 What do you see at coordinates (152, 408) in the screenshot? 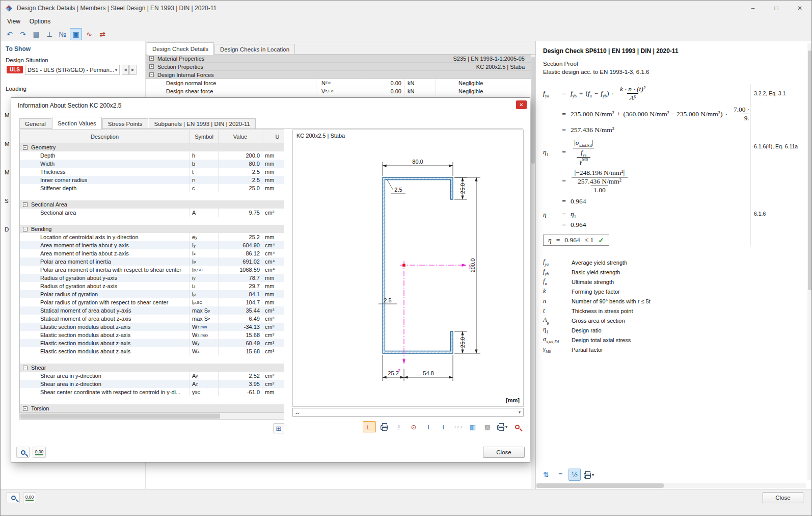
I see `table-group-row: −Torsion` at bounding box center [152, 408].